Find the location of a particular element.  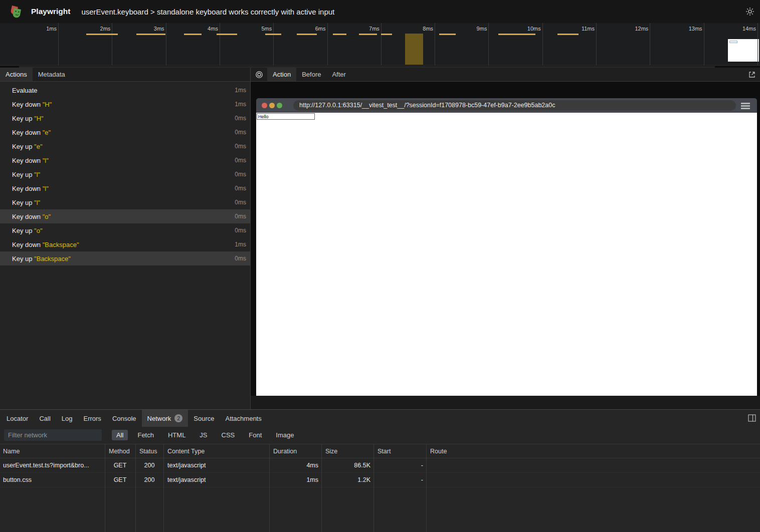

settings-gear-icon is located at coordinates (750, 12).